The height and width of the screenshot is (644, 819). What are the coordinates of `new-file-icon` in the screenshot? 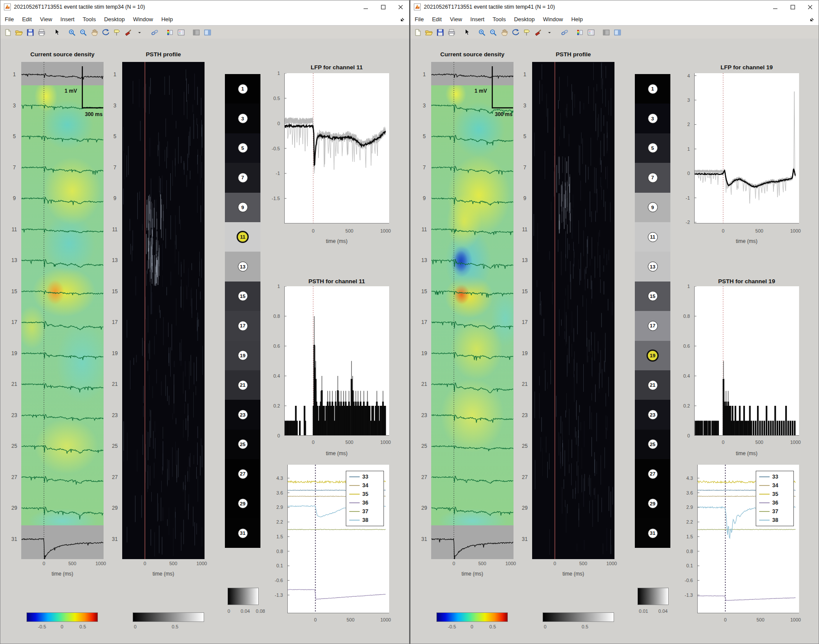 It's located at (8, 32).